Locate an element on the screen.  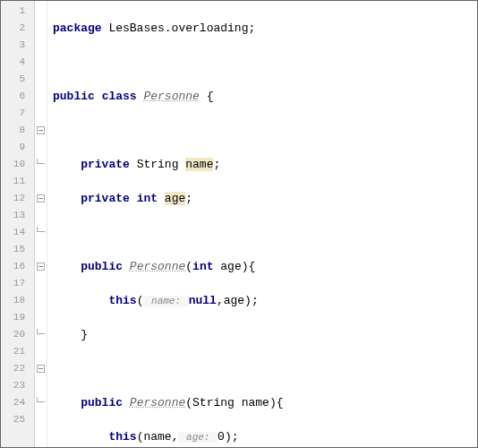
code-line: this( name: null,age); is located at coordinates (265, 301).